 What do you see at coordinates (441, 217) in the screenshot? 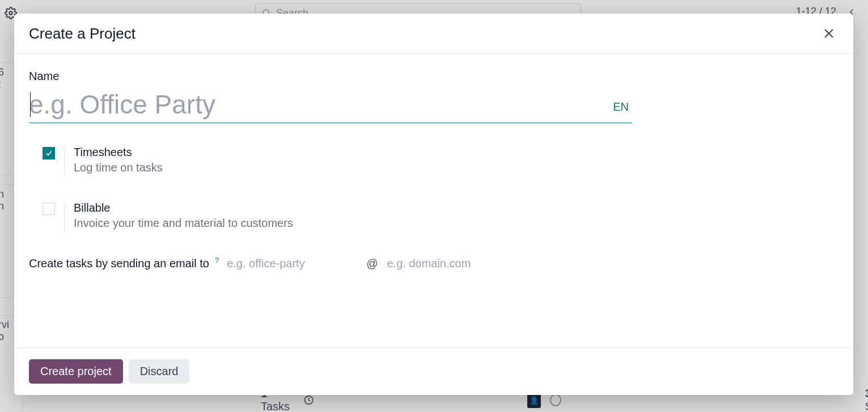
I see `option-billable: Billable Invoice your time and material …` at bounding box center [441, 217].